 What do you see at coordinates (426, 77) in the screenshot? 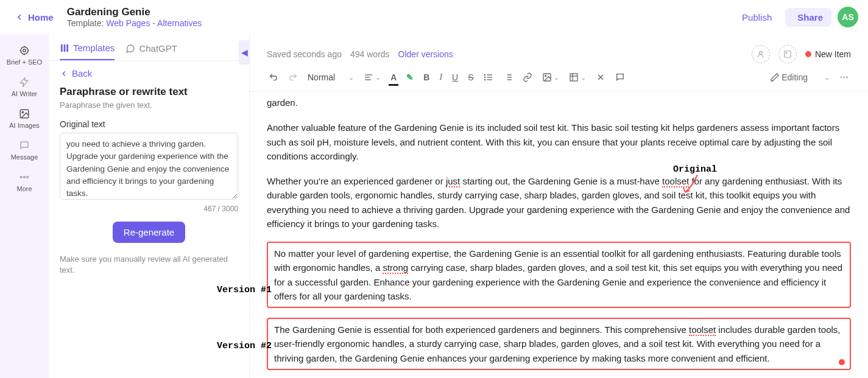
I see `bold-button: B` at bounding box center [426, 77].